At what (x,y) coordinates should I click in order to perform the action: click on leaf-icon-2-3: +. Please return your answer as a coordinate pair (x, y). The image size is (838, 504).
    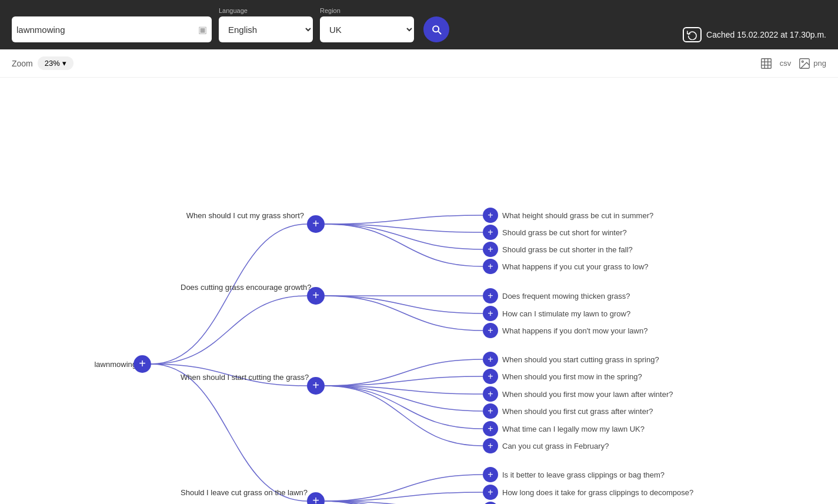
    Looking at the image, I should click on (490, 411).